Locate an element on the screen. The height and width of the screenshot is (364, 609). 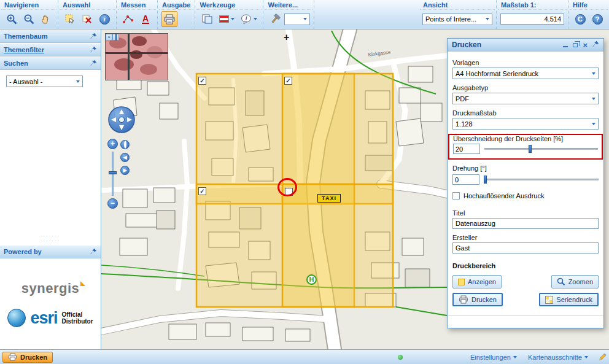
clear-selection-button is located at coordinates (87, 19).